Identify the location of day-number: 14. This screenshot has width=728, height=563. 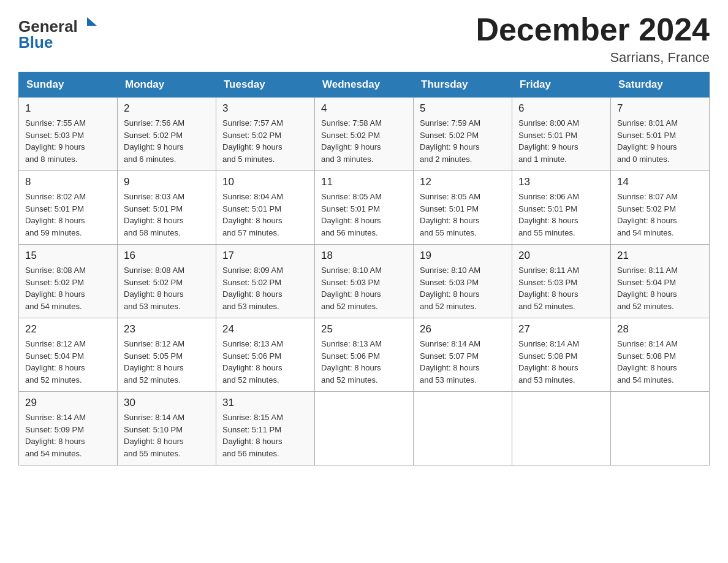
(660, 182).